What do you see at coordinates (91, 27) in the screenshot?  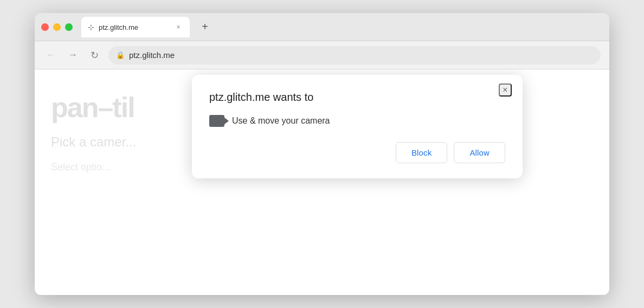 I see `tab-drag-icon: ⊹` at bounding box center [91, 27].